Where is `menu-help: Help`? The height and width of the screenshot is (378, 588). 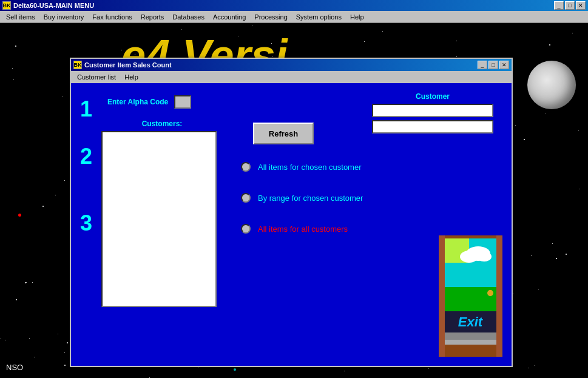
menu-help: Help is located at coordinates (357, 17).